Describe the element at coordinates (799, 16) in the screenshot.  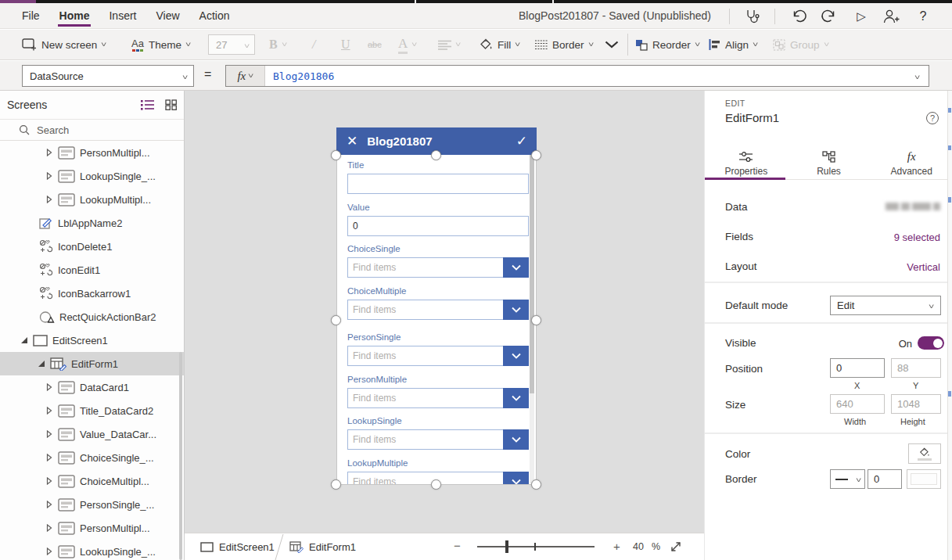
I see `undo-icon` at that location.